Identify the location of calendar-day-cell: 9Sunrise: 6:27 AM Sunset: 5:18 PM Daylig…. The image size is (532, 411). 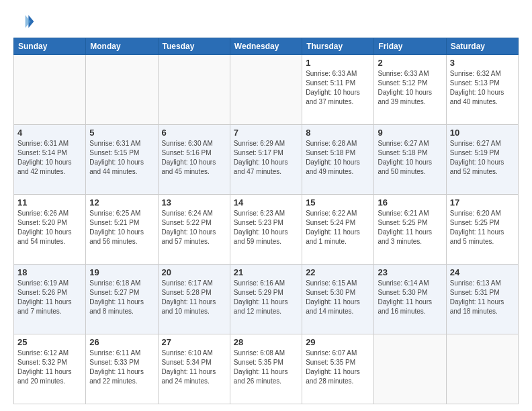
(410, 160).